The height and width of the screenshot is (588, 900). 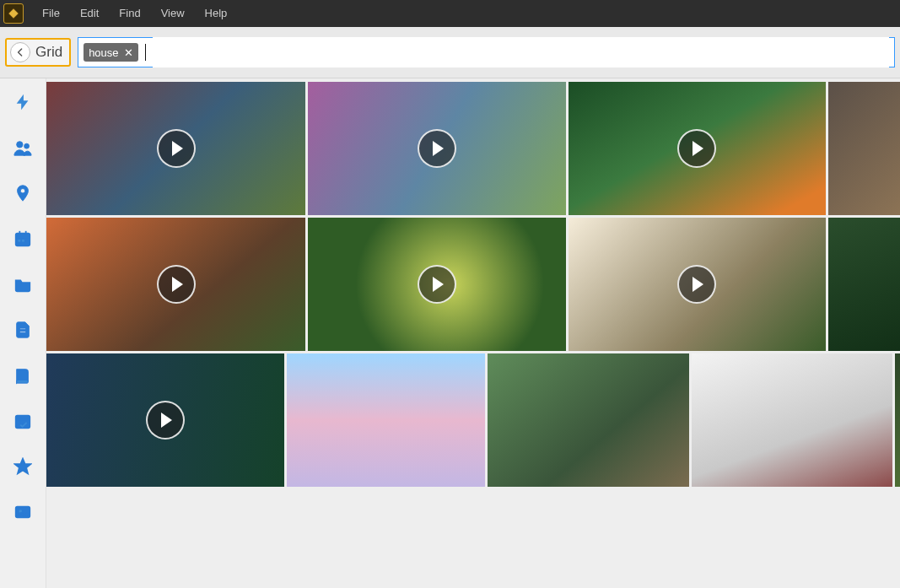 I want to click on back-button, so click(x=20, y=52).